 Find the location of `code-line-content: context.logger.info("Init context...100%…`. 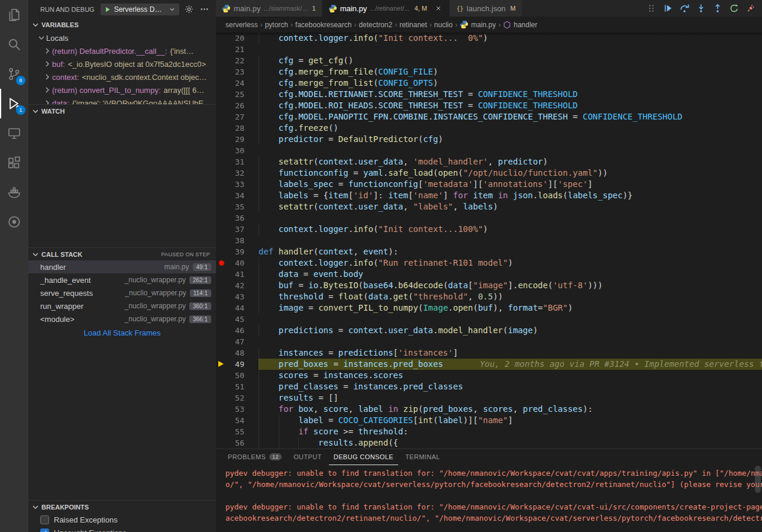

code-line-content: context.logger.info("Init context...100%… is located at coordinates (510, 230).